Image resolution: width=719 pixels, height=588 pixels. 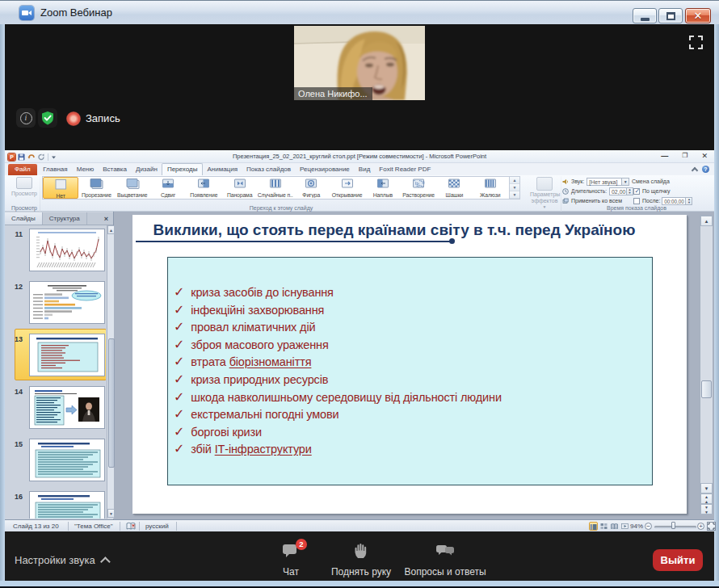 What do you see at coordinates (706, 488) in the screenshot?
I see `scroll-down-icon: ▼` at bounding box center [706, 488].